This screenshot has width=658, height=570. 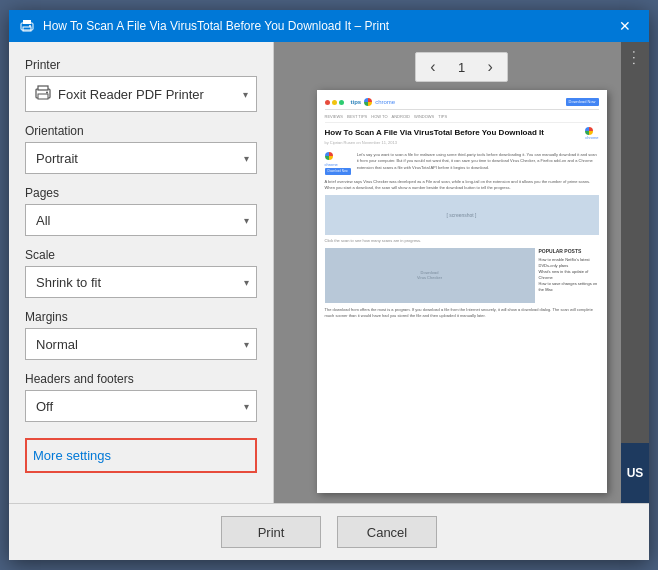 What do you see at coordinates (141, 335) in the screenshot?
I see `margins-section: Margins Default Normal Minimum None ▾` at bounding box center [141, 335].